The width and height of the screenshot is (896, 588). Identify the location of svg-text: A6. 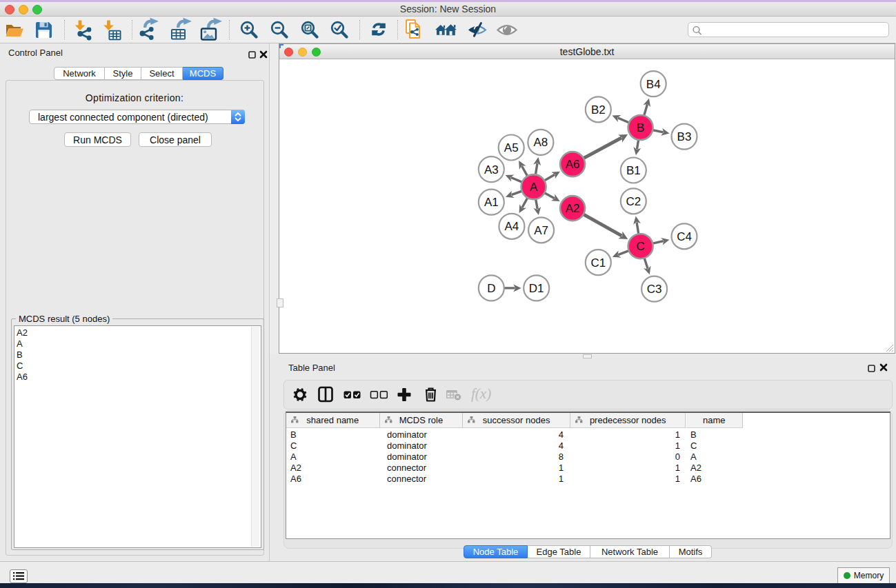
(573, 164).